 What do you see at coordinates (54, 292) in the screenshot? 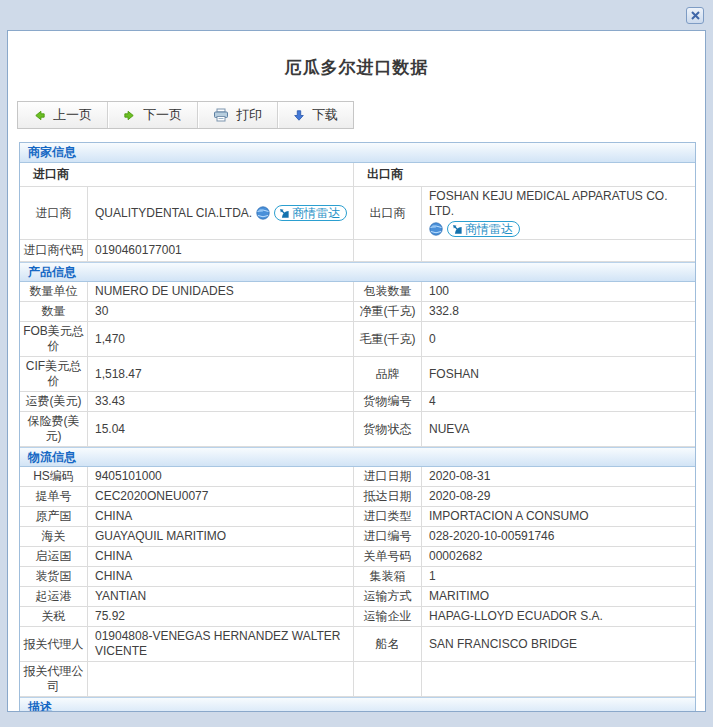
I see `field-label: 数量单位` at bounding box center [54, 292].